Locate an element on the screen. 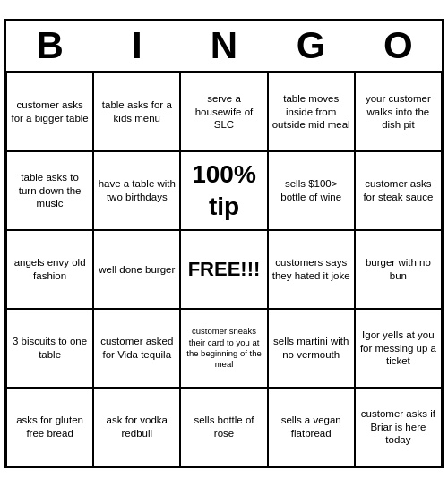 The height and width of the screenshot is (487, 448). bingo-cell-11: well done burger is located at coordinates (136, 269).